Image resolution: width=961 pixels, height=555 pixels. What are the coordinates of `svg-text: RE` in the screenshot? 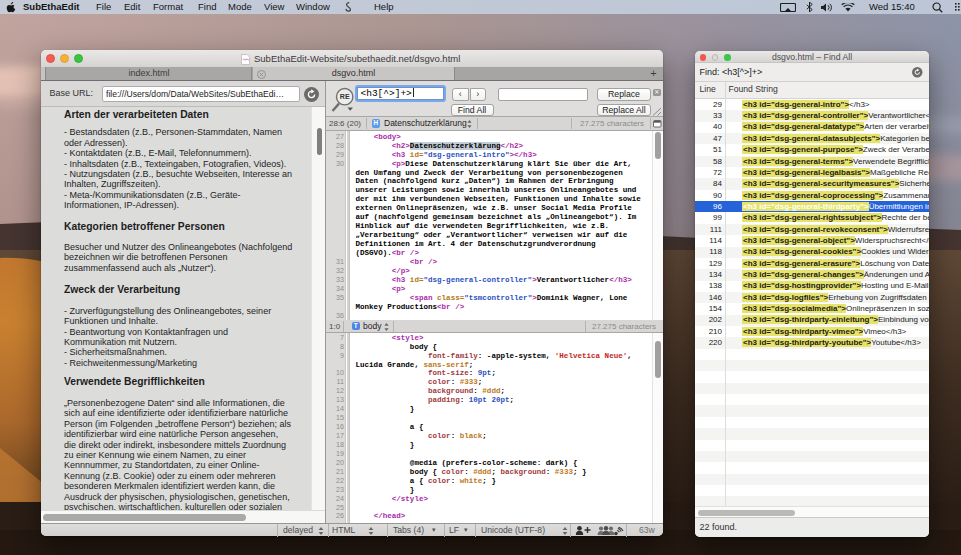 It's located at (344, 96).